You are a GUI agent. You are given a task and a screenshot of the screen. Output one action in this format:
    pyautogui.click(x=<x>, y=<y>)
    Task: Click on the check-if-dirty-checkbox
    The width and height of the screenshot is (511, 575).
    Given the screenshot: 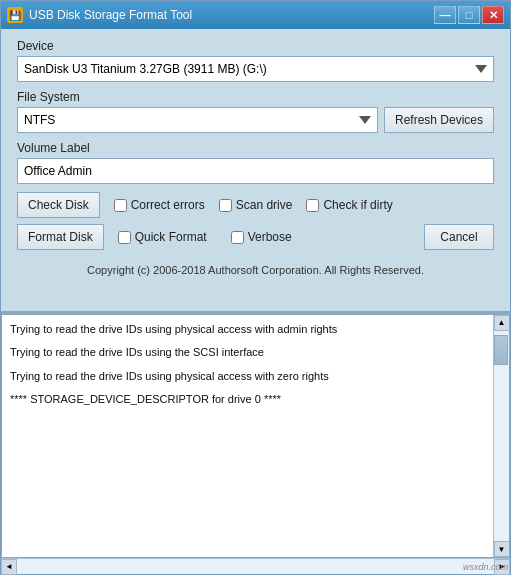 What is the action you would take?
    pyautogui.click(x=312, y=206)
    